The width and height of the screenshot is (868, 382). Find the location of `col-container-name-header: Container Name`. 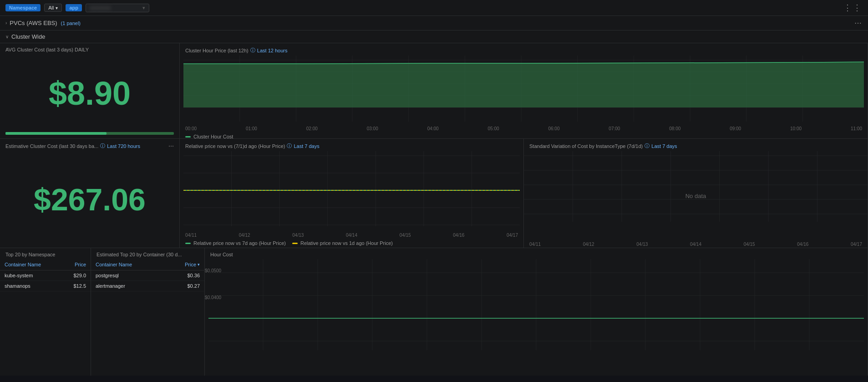

col-container-name-header: Container Name is located at coordinates (139, 265).